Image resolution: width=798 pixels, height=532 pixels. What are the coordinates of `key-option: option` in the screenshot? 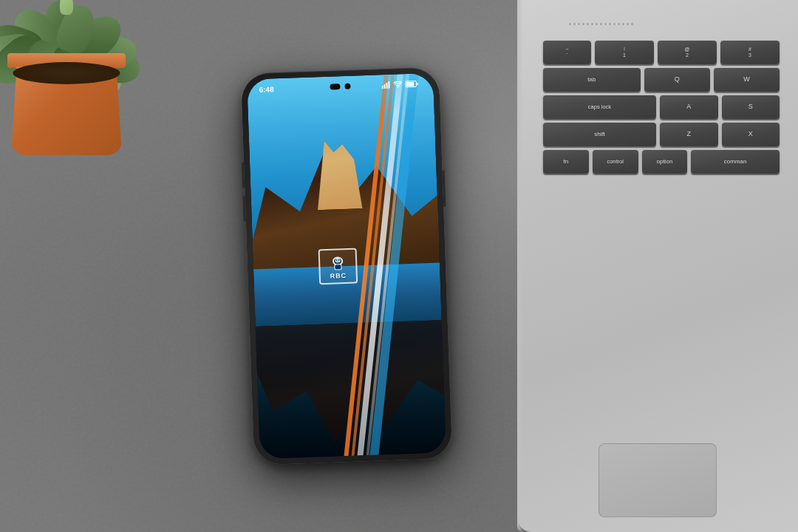 It's located at (665, 162).